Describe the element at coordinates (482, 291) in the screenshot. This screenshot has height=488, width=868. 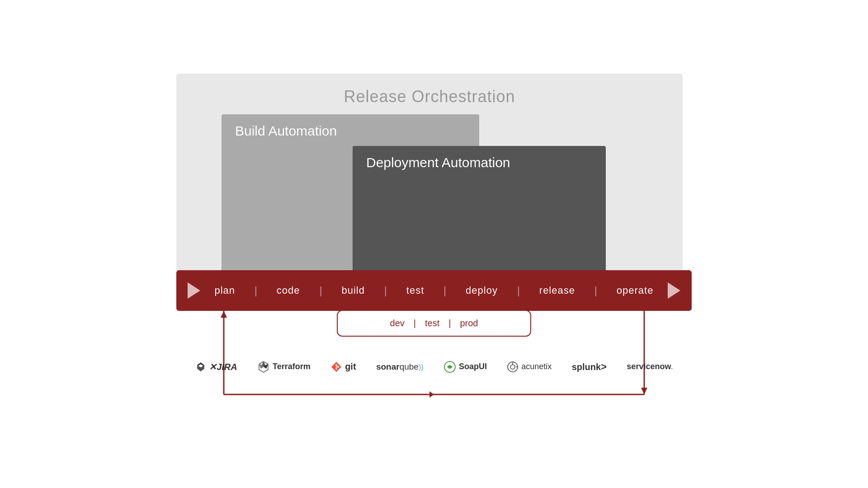
I see `stage-deploy: deploy` at that location.